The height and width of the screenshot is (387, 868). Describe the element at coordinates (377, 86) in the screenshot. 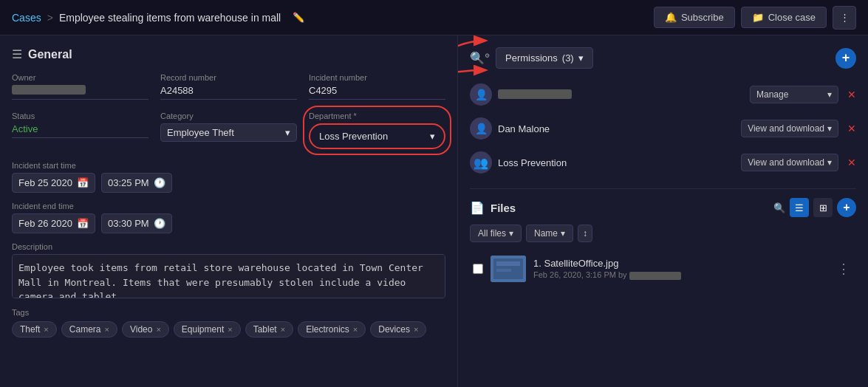

I see `incident-field: Incident number C4295` at that location.